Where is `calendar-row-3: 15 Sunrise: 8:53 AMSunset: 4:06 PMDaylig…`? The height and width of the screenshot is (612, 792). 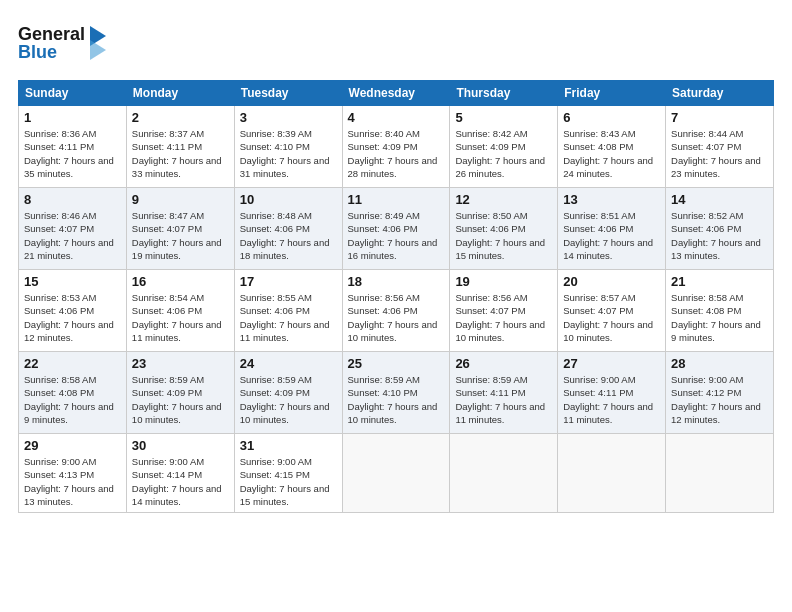
calendar-row-3: 15 Sunrise: 8:53 AMSunset: 4:06 PMDaylig… is located at coordinates (396, 311).